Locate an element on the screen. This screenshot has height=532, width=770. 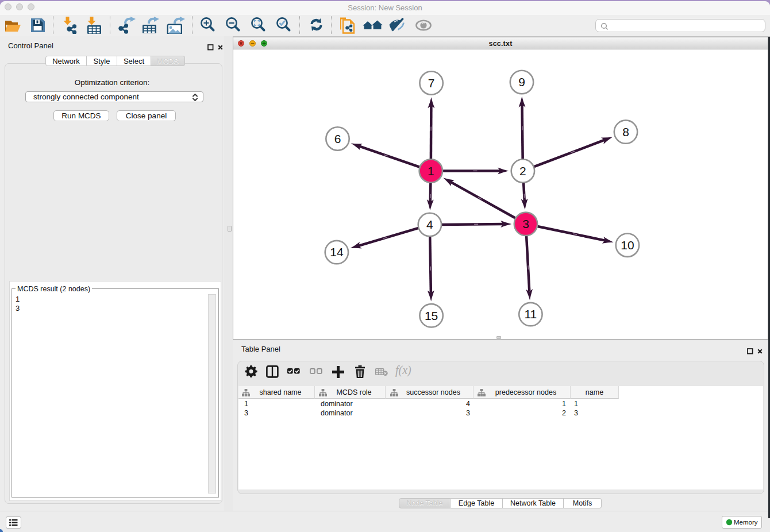
svg-text: 9 is located at coordinates (522, 82).